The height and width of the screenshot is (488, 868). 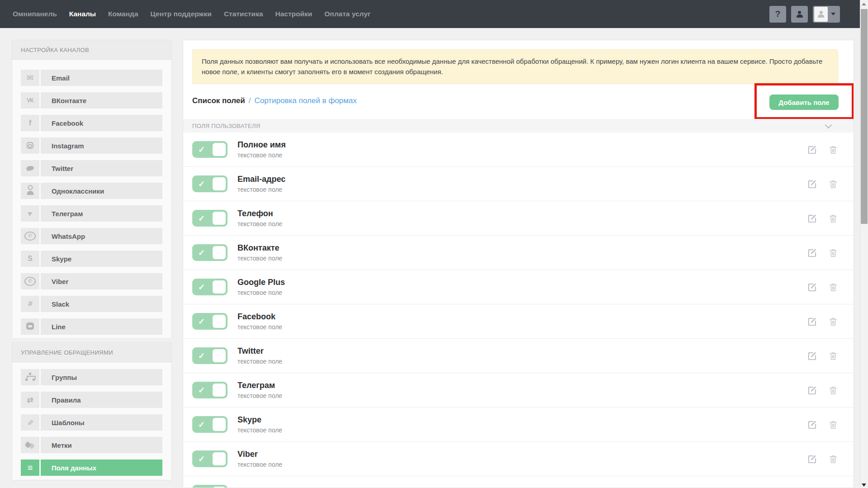 I want to click on line-icon, so click(x=30, y=327).